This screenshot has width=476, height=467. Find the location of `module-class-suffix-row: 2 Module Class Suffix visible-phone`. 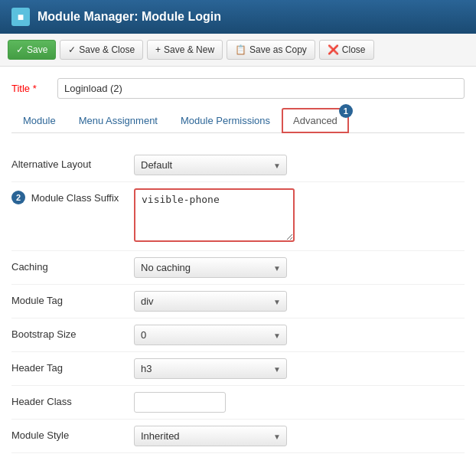

module-class-suffix-row: 2 Module Class Suffix visible-phone is located at coordinates (238, 217).